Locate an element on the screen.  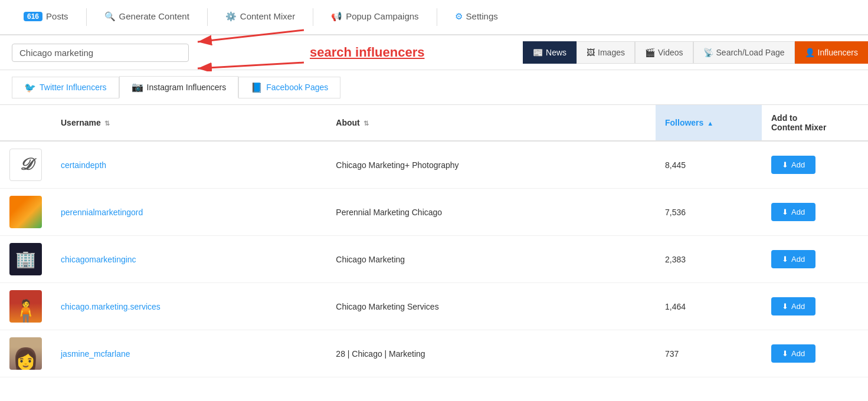
search-input is located at coordinates (100, 53).